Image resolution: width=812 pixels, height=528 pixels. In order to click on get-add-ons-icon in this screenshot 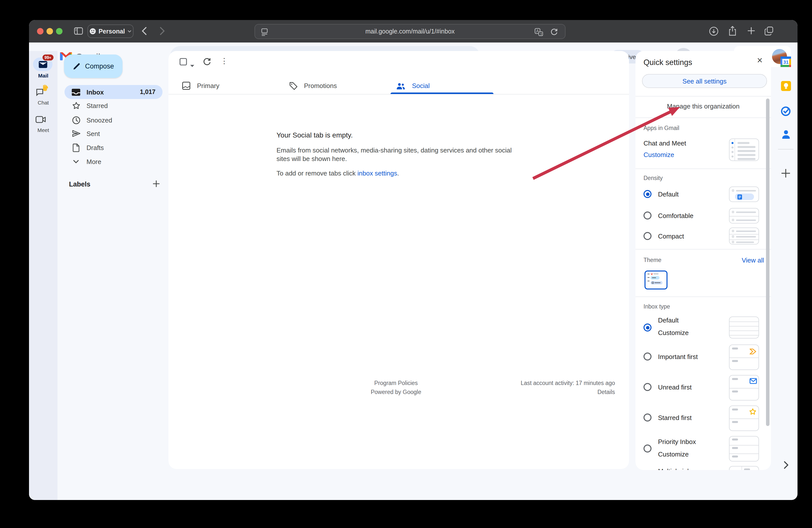, I will do `click(786, 173)`.